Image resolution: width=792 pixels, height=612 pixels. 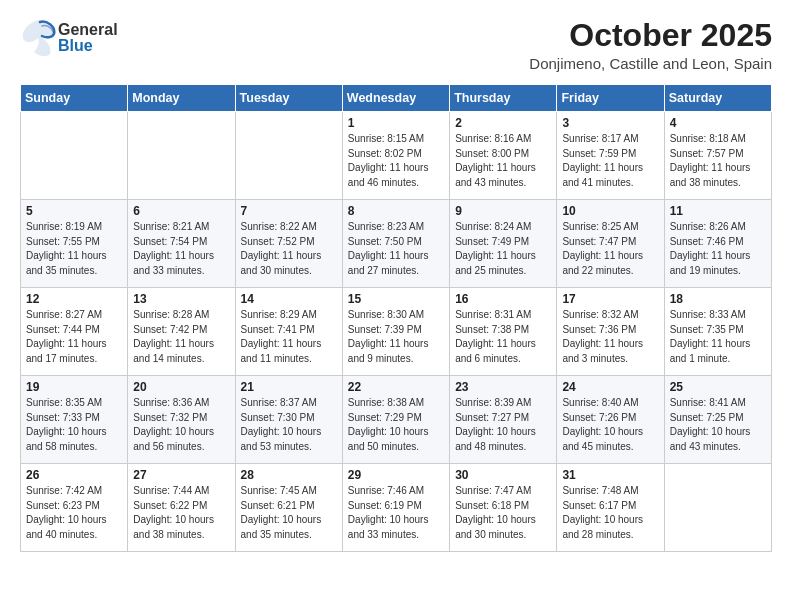 What do you see at coordinates (396, 508) in the screenshot?
I see `table-row: 29Sunrise: 7:46 AM Sunset: 6:19 PM Dayli…` at bounding box center [396, 508].